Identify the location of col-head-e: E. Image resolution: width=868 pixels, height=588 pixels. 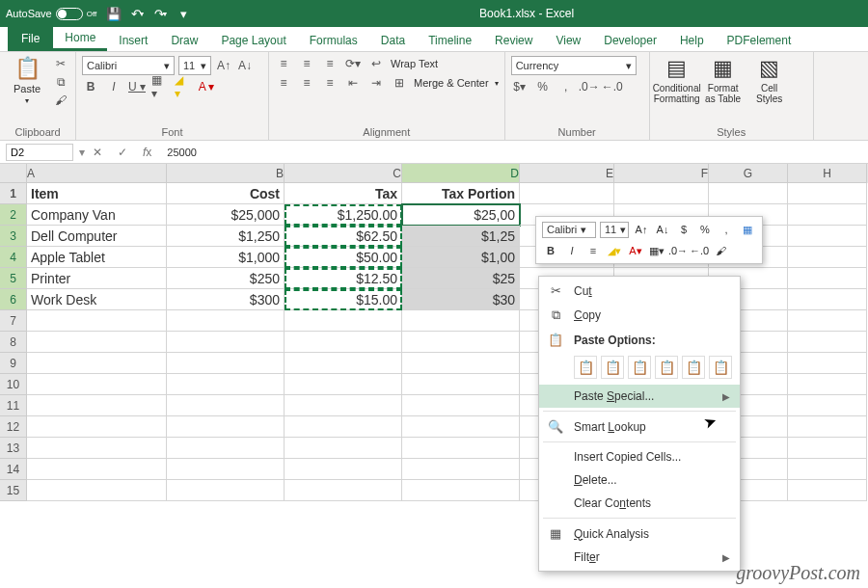
(567, 174).